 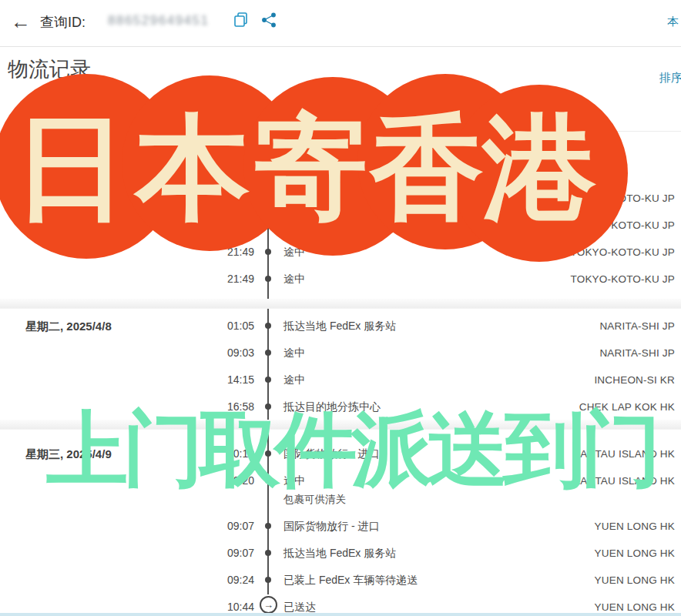 I want to click on event-status: 抵达目的地分拣中心, so click(x=332, y=407).